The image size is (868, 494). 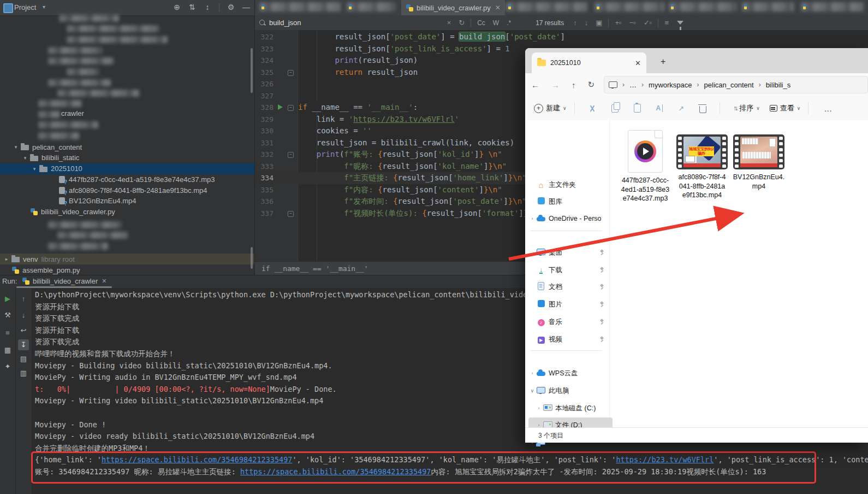 I want to click on tree-row-pelican-content: ▾pelican_content, so click(x=41, y=147).